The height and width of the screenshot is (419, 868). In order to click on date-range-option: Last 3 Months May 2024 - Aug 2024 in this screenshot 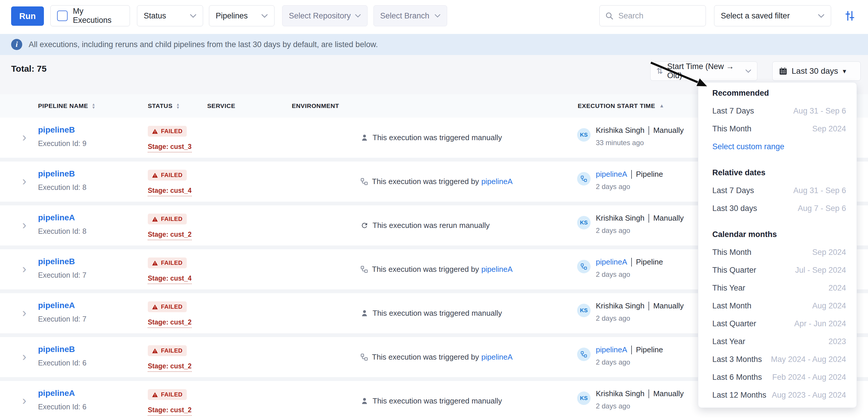, I will do `click(777, 360)`.